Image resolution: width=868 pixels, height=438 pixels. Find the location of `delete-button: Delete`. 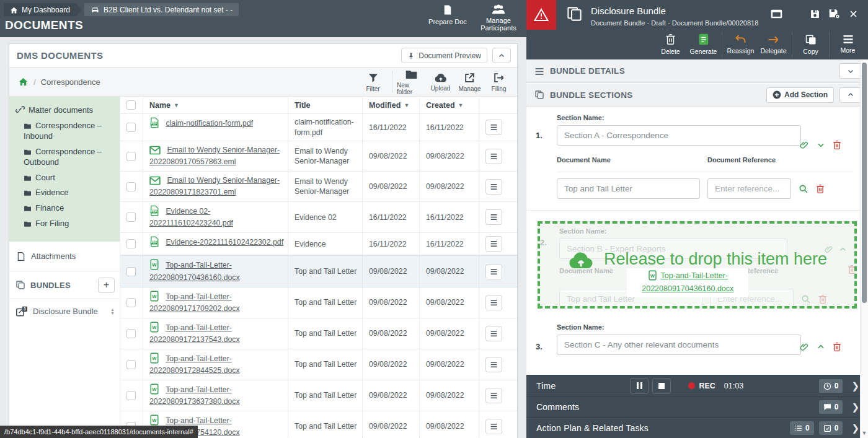

delete-button: Delete is located at coordinates (671, 45).